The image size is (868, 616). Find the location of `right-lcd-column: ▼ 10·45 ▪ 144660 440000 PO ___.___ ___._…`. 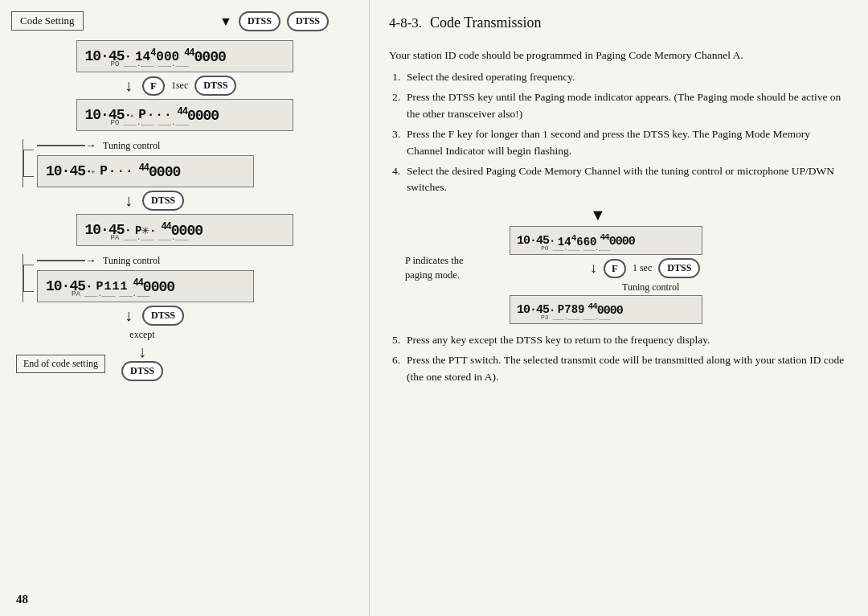

right-lcd-column: ▼ 10·45 ▪ 144660 440000 PO ___.___ ___._… is located at coordinates (679, 265).